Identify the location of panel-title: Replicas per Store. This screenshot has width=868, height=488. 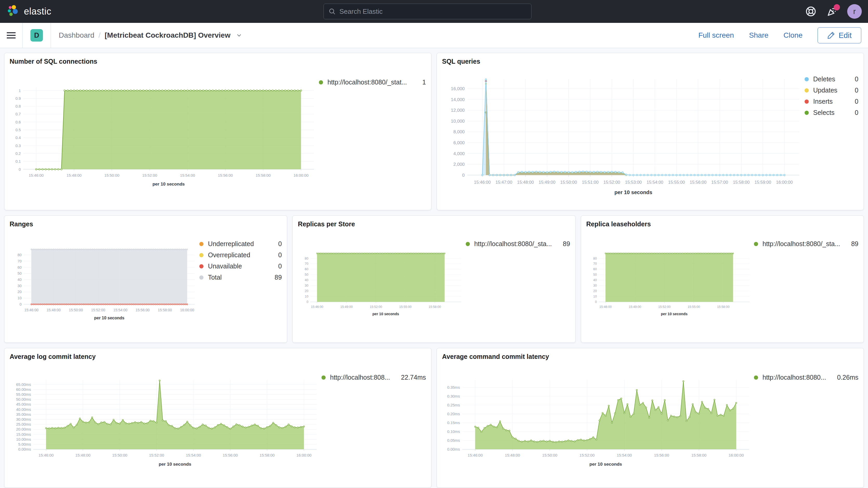
(434, 224).